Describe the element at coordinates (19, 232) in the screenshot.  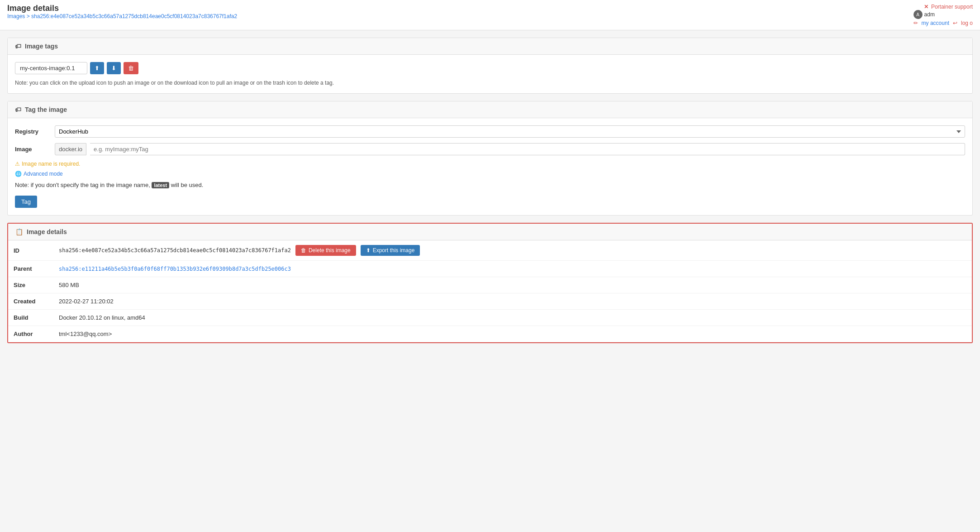
I see `details-icon: 📋` at that location.